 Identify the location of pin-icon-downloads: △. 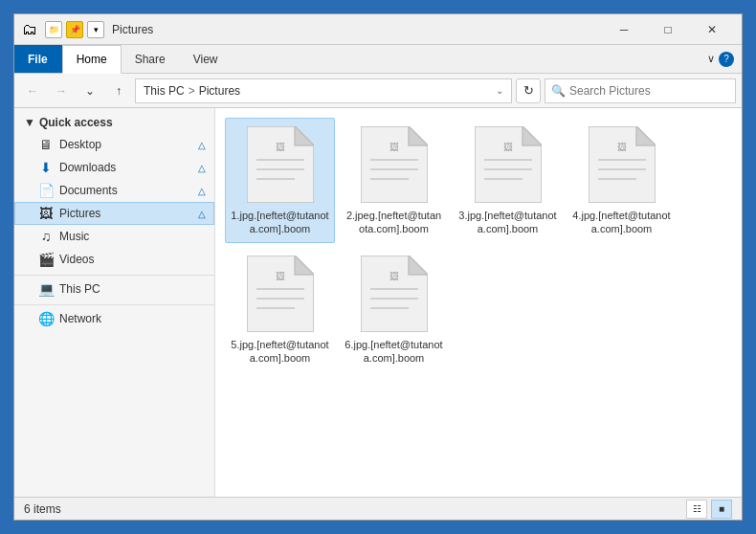
(202, 168).